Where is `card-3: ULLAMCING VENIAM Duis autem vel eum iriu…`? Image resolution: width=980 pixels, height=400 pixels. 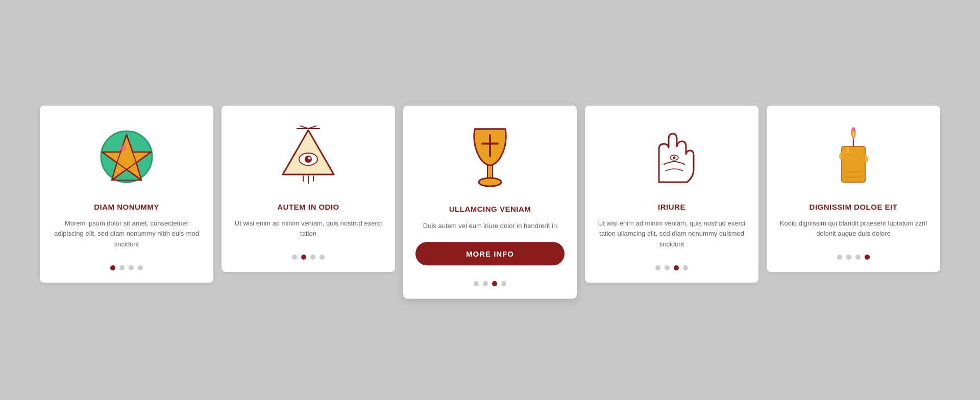
card-3: ULLAMCING VENIAM Duis autem vel eum iriu… is located at coordinates (490, 202).